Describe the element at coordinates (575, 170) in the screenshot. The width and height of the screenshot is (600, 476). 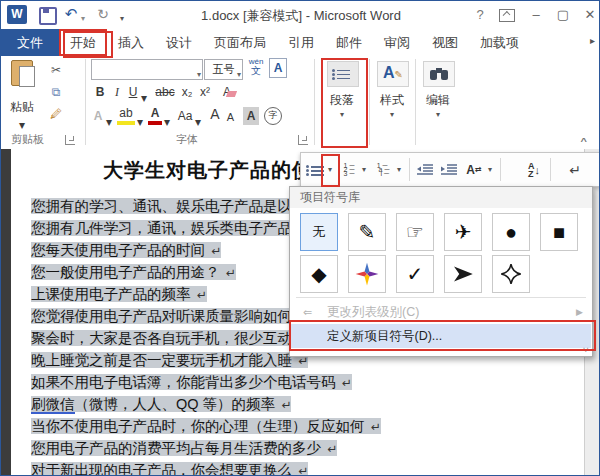
I see `show-hide-marks-button: ↵` at that location.